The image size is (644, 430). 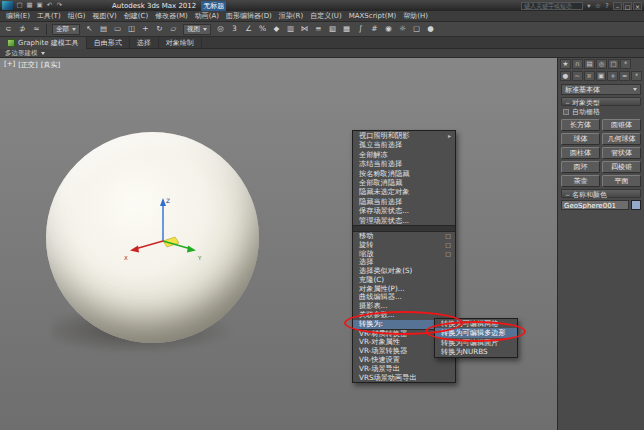 I want to click on rectangular-selection-icon: ▭, so click(x=118, y=29).